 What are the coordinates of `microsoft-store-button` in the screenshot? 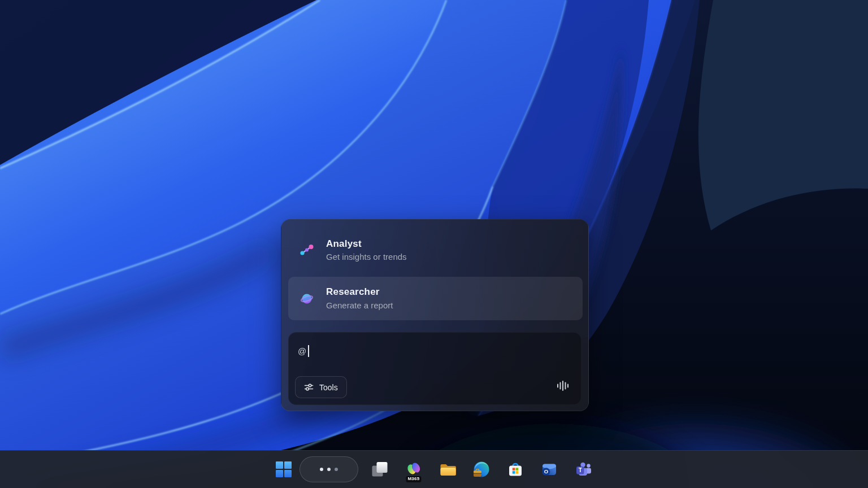 It's located at (515, 469).